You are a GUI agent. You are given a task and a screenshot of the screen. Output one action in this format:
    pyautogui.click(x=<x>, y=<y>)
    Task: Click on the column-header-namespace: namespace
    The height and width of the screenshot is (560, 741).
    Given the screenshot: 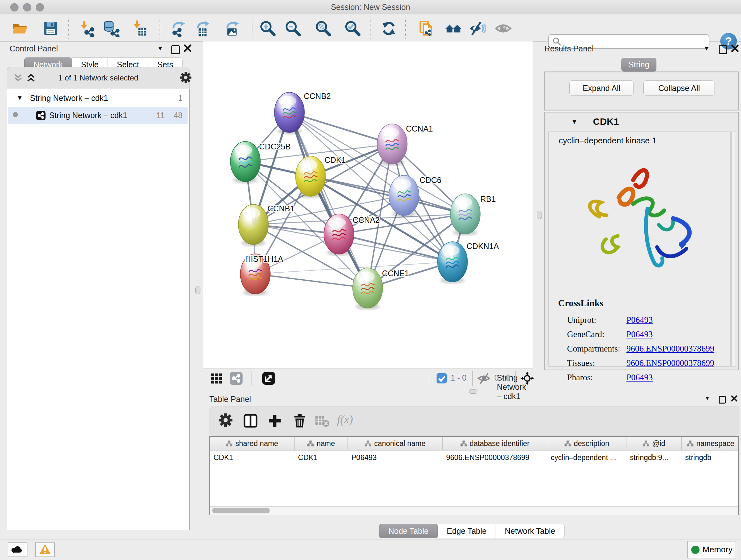 What is the action you would take?
    pyautogui.click(x=710, y=443)
    